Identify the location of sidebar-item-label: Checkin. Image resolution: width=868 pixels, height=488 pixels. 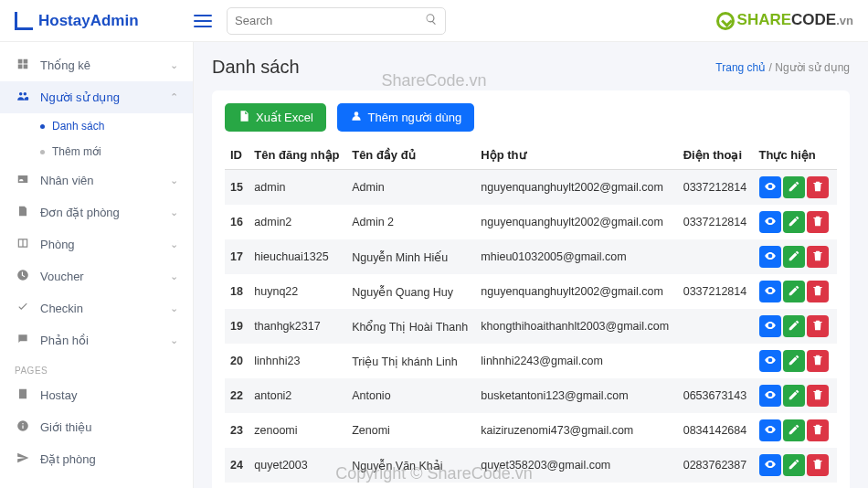
(62, 309).